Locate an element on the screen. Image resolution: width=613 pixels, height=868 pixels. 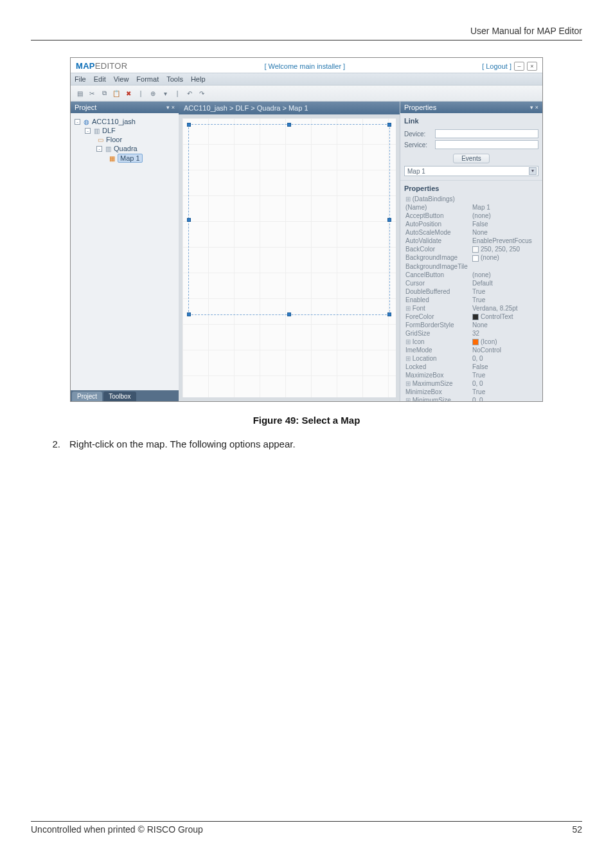
tab-project: Project is located at coordinates (87, 396).